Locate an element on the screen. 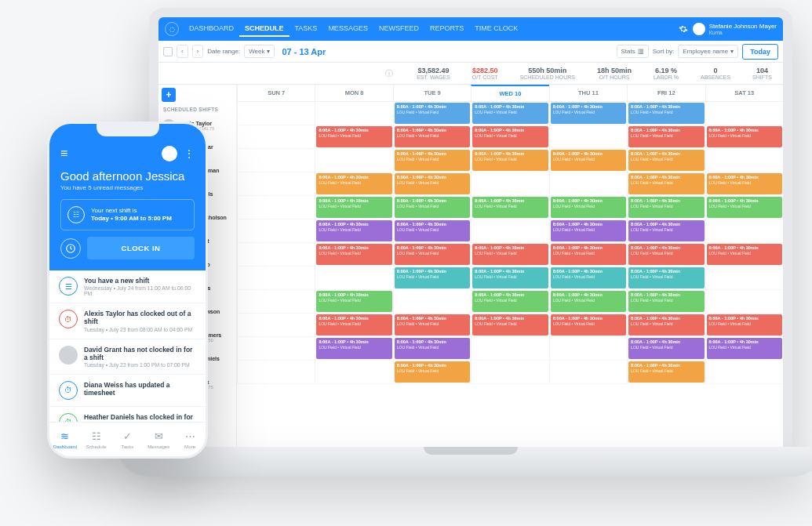 The height and width of the screenshot is (526, 812). nav-tab-tasks: TASKS is located at coordinates (306, 29).